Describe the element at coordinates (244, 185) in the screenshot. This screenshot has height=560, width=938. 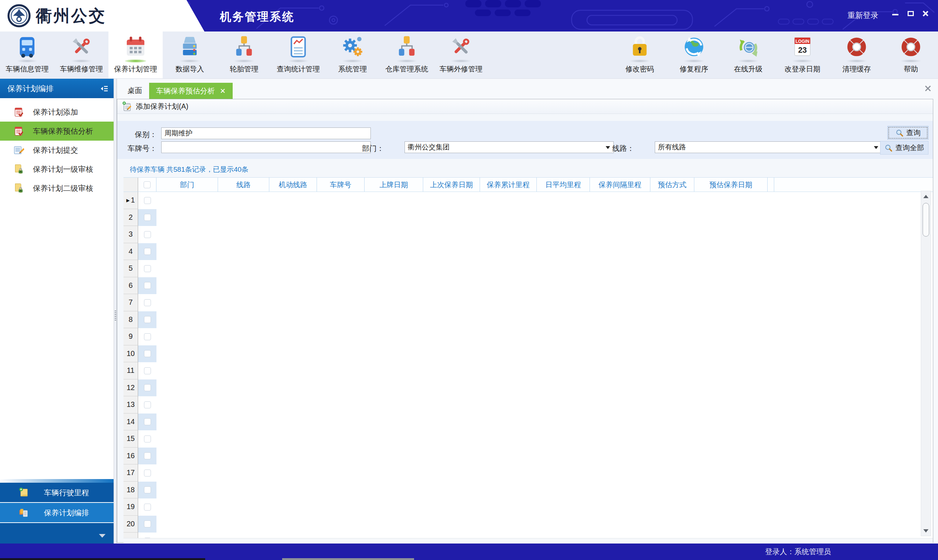
I see `column-header: 线路` at that location.